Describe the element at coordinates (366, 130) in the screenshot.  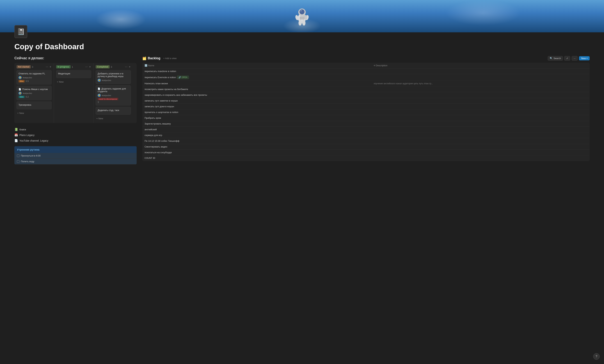
I see `table-row: английский` at that location.